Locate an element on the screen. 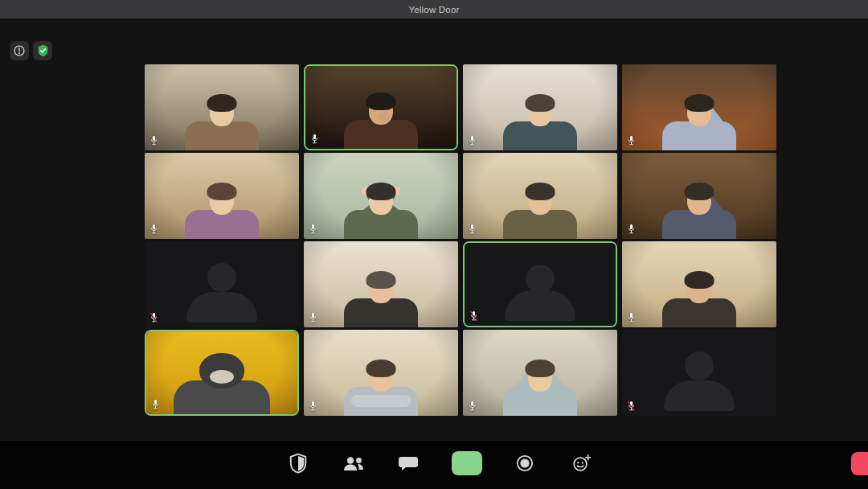  leave-button is located at coordinates (860, 463).